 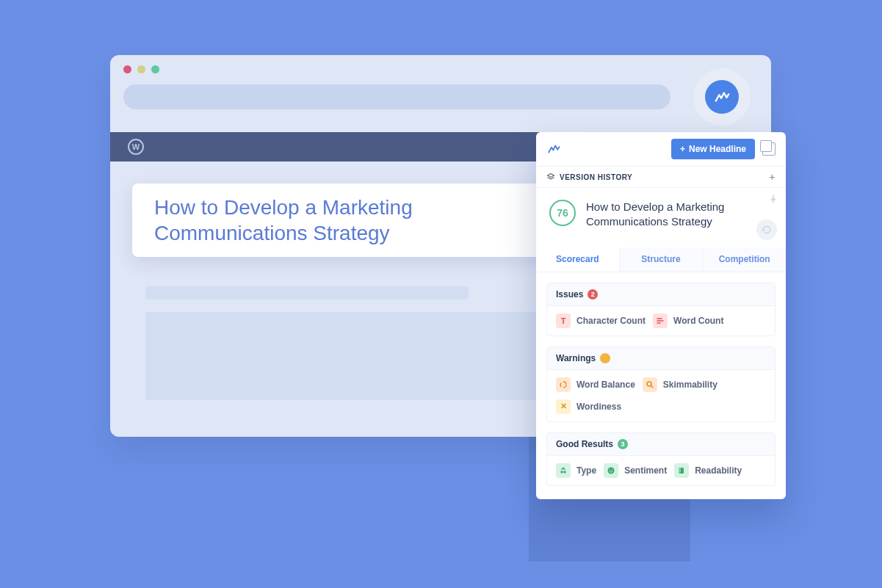 What do you see at coordinates (650, 385) in the screenshot?
I see `search-icon` at bounding box center [650, 385].